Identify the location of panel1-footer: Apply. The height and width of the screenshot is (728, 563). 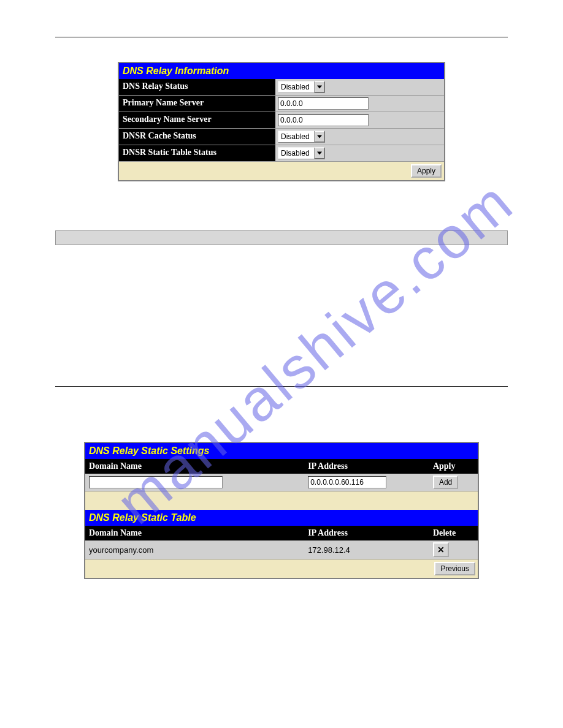
(282, 171).